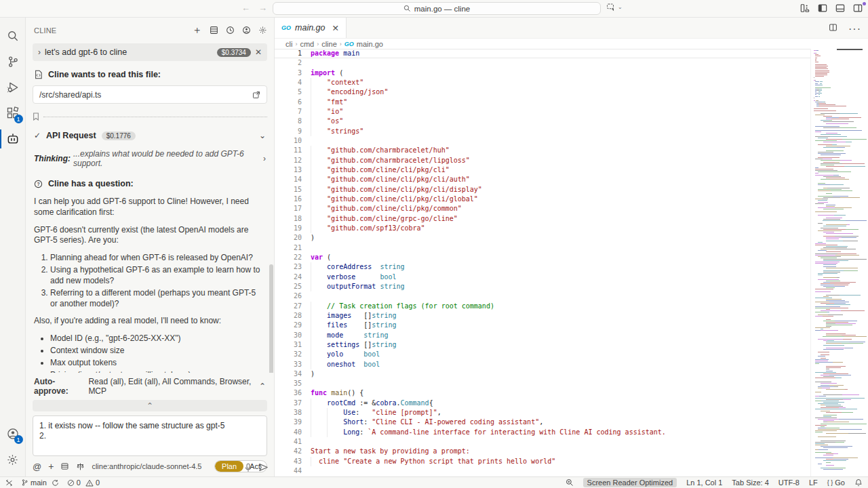 This screenshot has width=868, height=488. Describe the element at coordinates (310, 28) in the screenshot. I see `tab-label: main.go` at that location.